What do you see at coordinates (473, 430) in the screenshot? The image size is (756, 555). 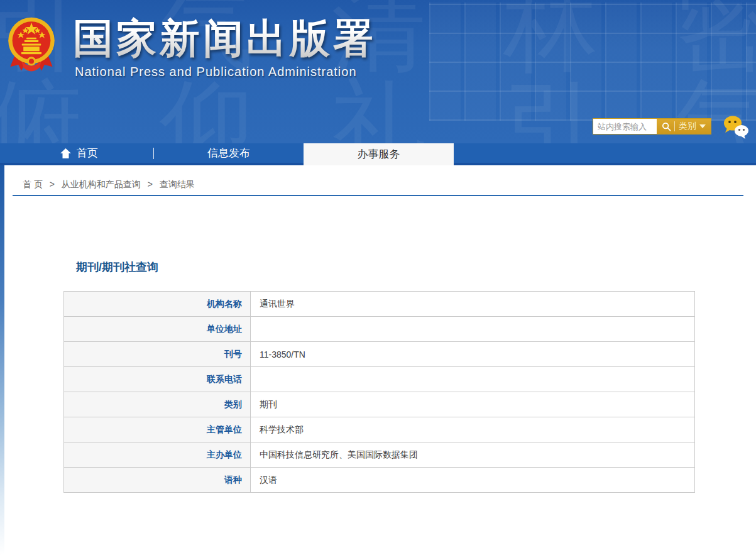 I see `row-value: 科学技术部` at bounding box center [473, 430].